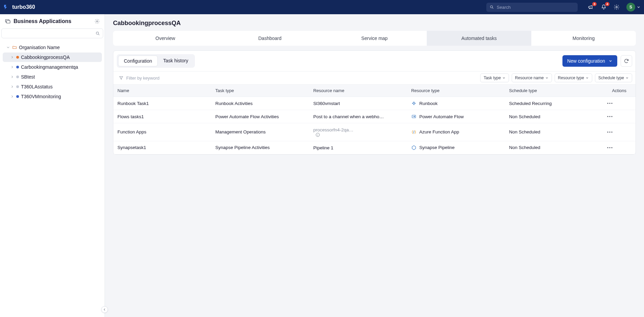 The image size is (644, 317). Describe the element at coordinates (52, 33) in the screenshot. I see `sidebar-search` at that location.